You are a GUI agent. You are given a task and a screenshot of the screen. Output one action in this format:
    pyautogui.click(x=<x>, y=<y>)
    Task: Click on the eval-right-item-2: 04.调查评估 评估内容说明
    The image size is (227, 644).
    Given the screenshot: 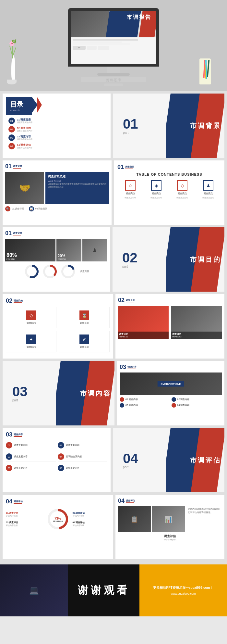 What is the action you would take?
    pyautogui.click(x=91, y=524)
    